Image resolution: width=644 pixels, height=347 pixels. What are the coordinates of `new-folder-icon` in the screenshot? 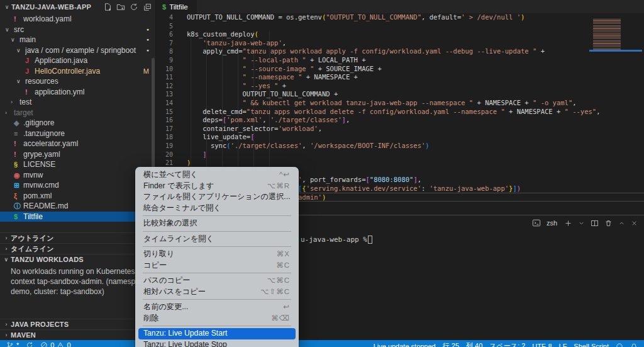 It's located at (121, 7).